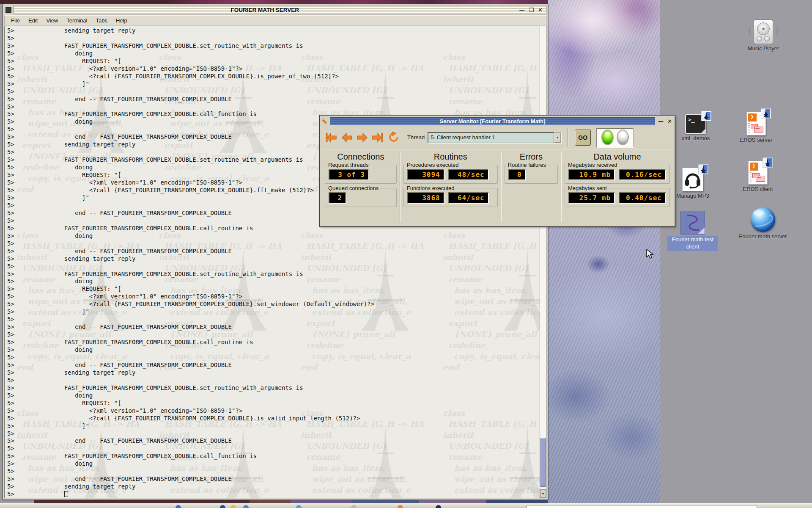  What do you see at coordinates (617, 187) in the screenshot?
I see `section-data-volume: Data volume Megabytes received 10.9 mb 0…` at bounding box center [617, 187].